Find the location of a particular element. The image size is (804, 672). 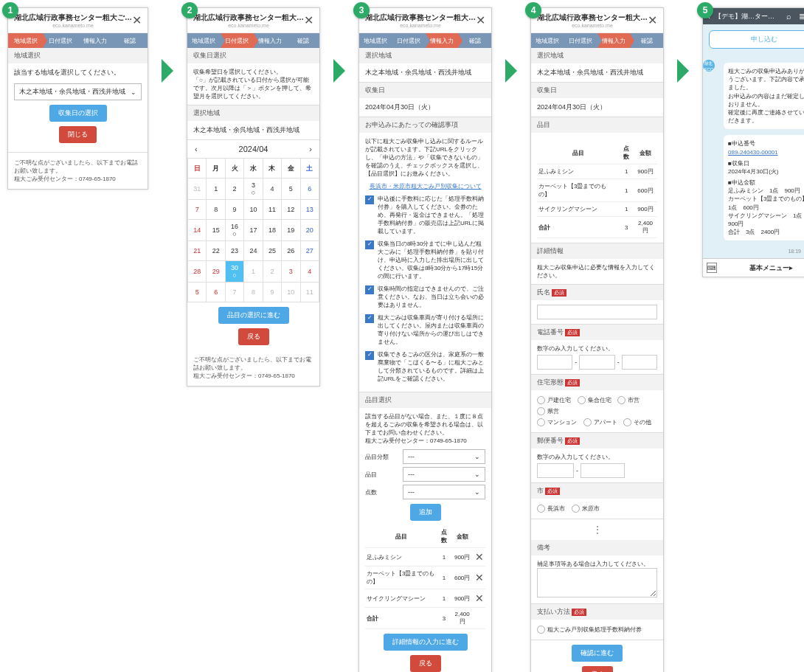

add-button: 追加 is located at coordinates (426, 512).